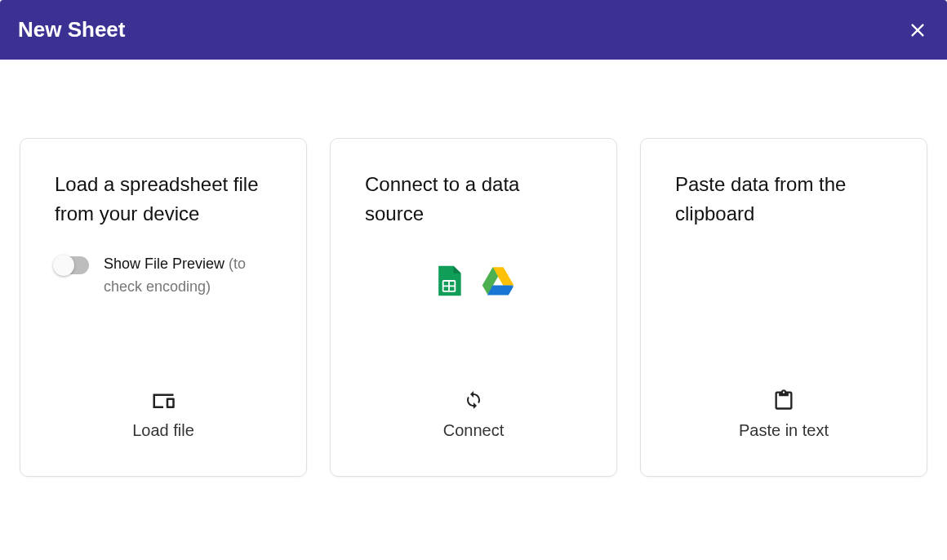 The height and width of the screenshot is (560, 947). I want to click on card-title: Paste data from the clipboard, so click(784, 199).